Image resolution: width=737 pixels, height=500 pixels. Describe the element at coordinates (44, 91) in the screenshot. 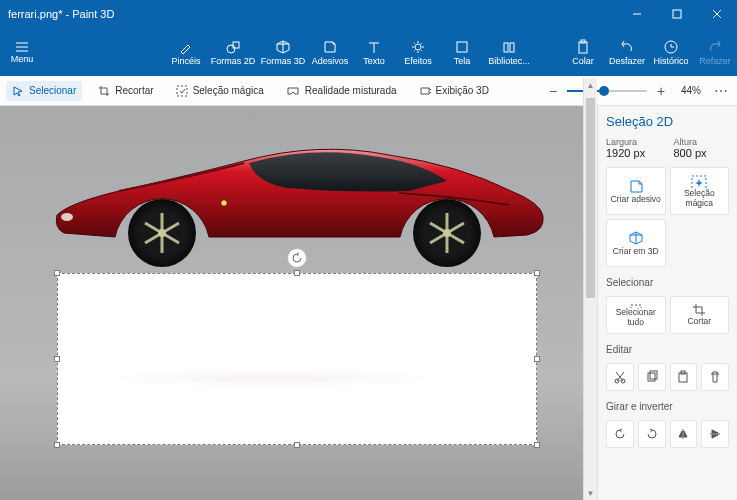

I see `tool-select: Selecionar` at that location.